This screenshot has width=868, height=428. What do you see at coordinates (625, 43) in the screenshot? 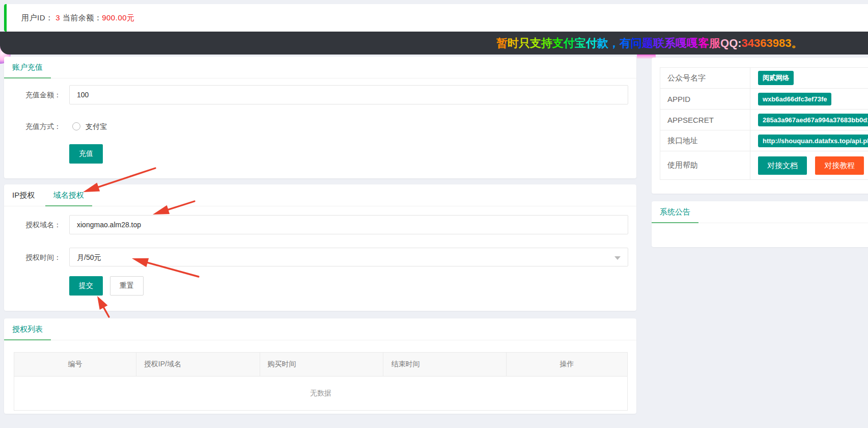
I see `announcement-char: 有` at bounding box center [625, 43].